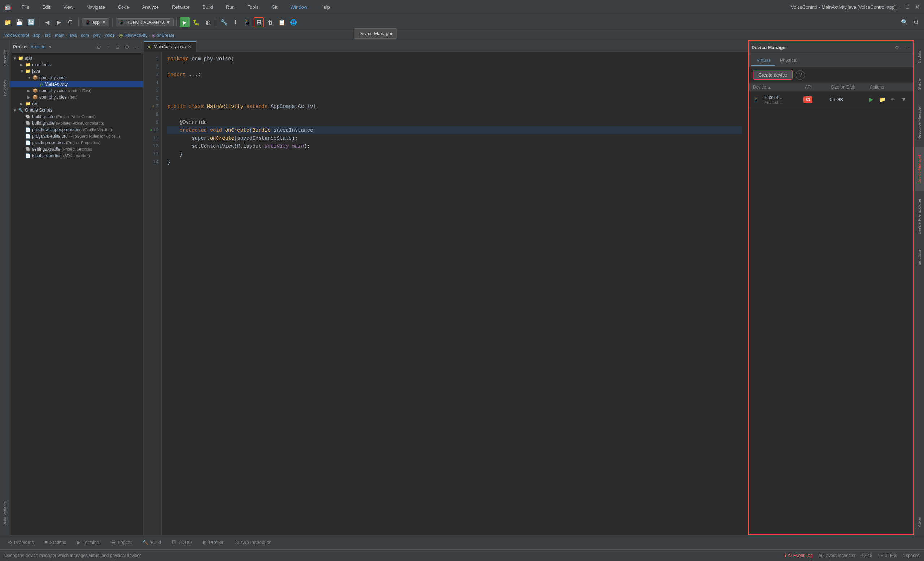 This screenshot has width=924, height=561. What do you see at coordinates (76, 136) in the screenshot?
I see `tree-item-proguard: 📄 proguard-rules.pro (ProGuard Rules for…` at bounding box center [76, 136].